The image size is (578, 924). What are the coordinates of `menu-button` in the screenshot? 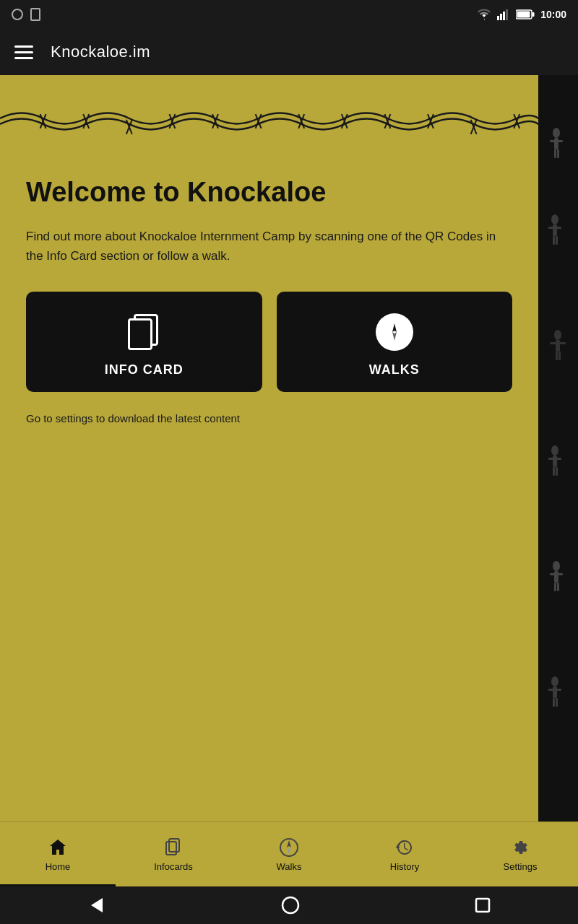 It's located at (24, 52).